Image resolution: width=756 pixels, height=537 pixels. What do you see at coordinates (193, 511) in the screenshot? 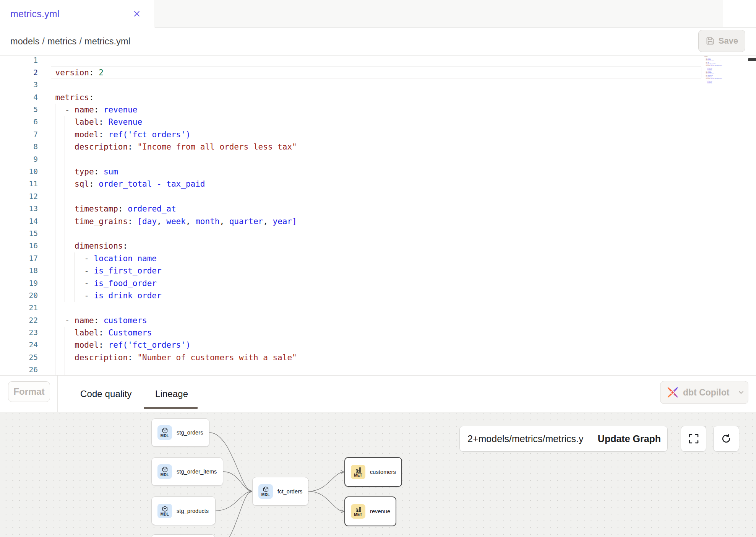
I see `node-label: stg_products` at bounding box center [193, 511].